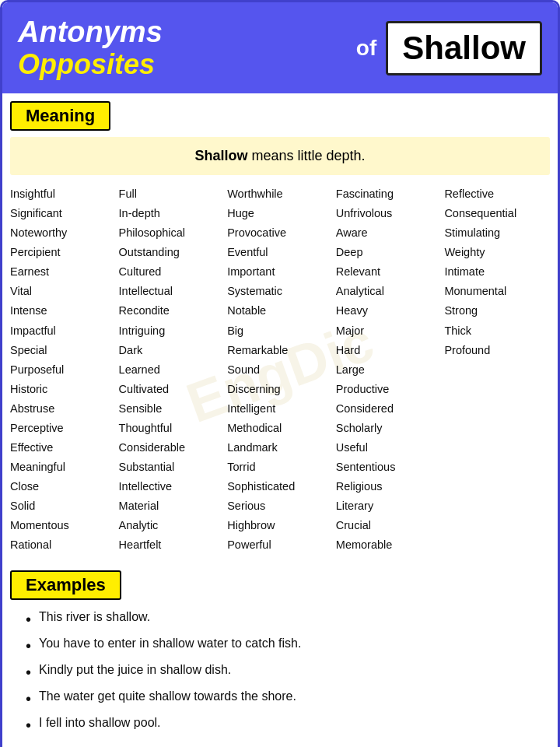 The height and width of the screenshot is (747, 560). What do you see at coordinates (172, 272) in the screenshot?
I see `word-item: Cultured` at bounding box center [172, 272].